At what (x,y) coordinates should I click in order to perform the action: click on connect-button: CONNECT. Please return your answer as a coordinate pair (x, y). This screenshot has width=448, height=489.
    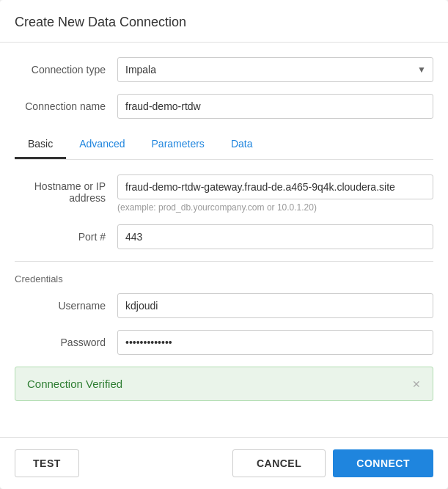
    Looking at the image, I should click on (383, 463).